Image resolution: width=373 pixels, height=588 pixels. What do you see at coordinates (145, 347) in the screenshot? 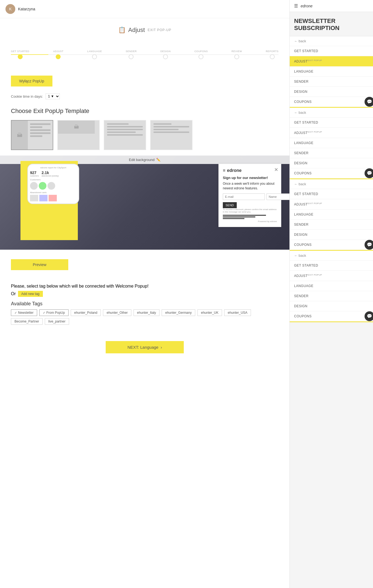
I see `next-button: NEXT: Language ›` at bounding box center [145, 347].